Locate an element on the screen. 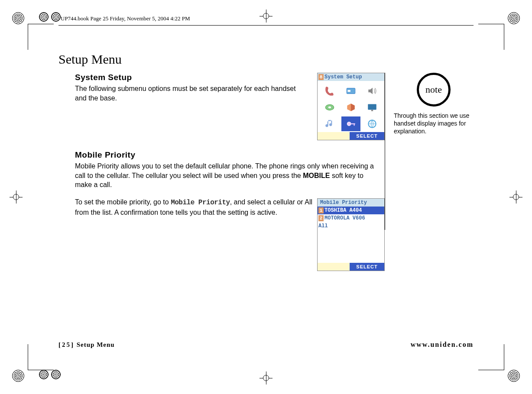 The image size is (532, 394). footer-page-number: [25] is located at coordinates (67, 345).